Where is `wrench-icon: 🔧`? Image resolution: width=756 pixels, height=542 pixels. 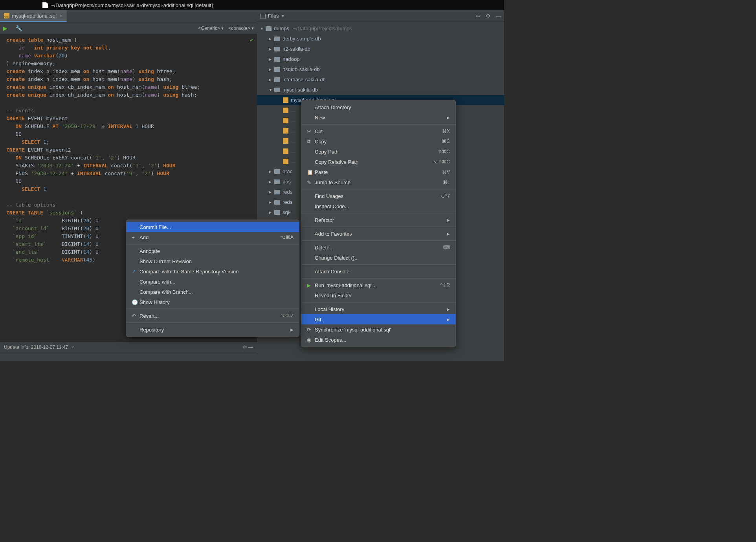
wrench-icon: 🔧 is located at coordinates (19, 28).